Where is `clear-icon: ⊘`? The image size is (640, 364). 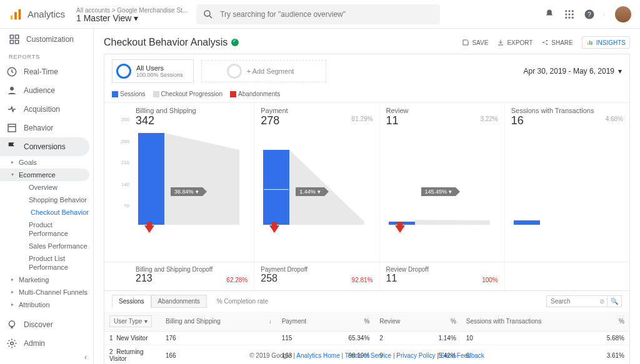 clear-icon: ⊘ is located at coordinates (602, 301).